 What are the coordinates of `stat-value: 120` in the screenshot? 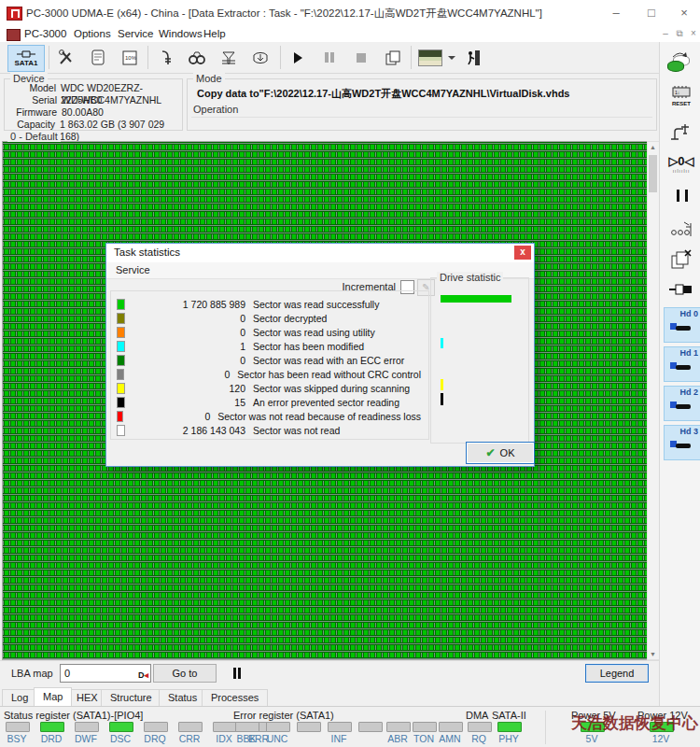 It's located at (187, 388).